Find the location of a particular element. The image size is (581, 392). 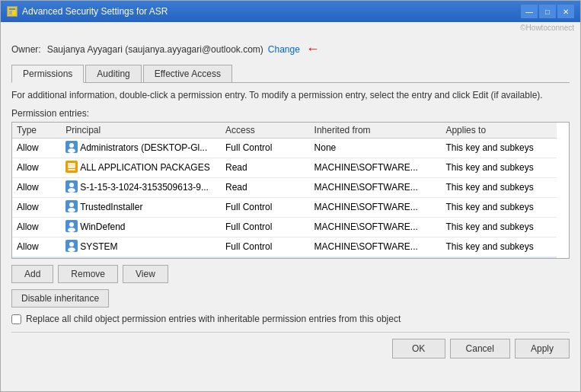

tab-effective-access: Effective Access is located at coordinates (187, 73).